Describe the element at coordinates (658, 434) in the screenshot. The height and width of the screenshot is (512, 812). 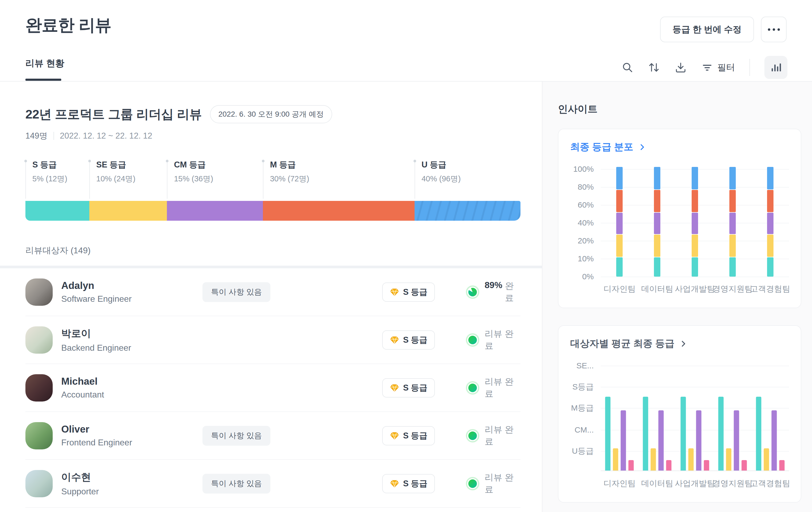
I see `bar-group-데이터팀` at that location.